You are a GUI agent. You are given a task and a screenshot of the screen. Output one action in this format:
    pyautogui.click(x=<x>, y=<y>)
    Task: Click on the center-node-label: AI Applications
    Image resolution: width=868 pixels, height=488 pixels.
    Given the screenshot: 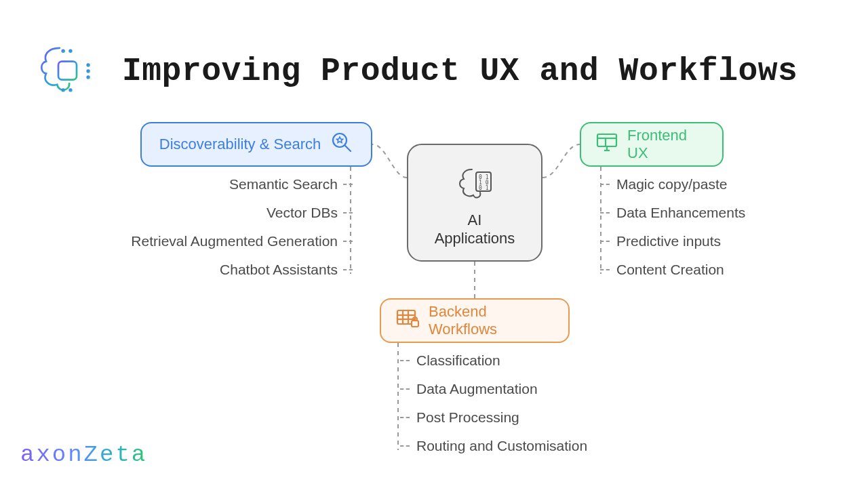 What is the action you would take?
    pyautogui.click(x=475, y=229)
    